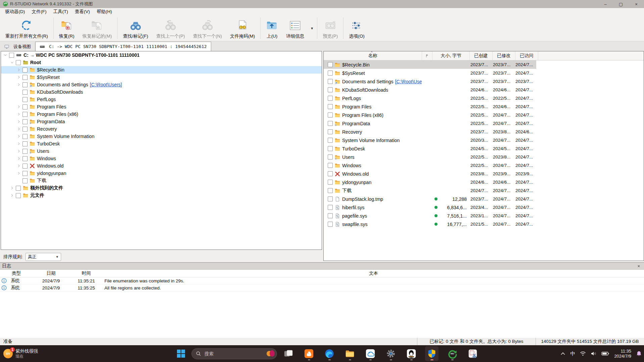 The image size is (644, 362). Describe the element at coordinates (430, 165) in the screenshot. I see `file-list-row: Windows2022/5...2024/7...2024/7...` at that location.